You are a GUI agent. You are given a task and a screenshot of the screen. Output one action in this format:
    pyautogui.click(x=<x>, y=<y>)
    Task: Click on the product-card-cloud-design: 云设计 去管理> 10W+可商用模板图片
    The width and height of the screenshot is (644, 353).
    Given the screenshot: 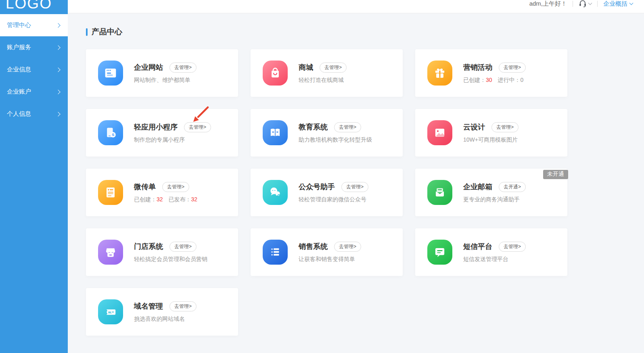 What is the action you would take?
    pyautogui.click(x=491, y=133)
    